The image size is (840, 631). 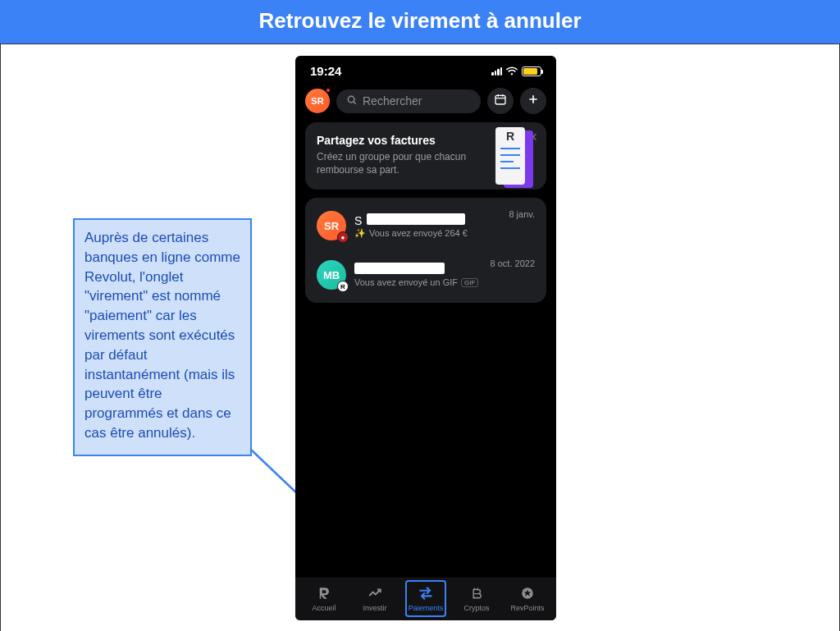 What do you see at coordinates (360, 233) in the screenshot?
I see `sparkle-icon: ✨` at bounding box center [360, 233].